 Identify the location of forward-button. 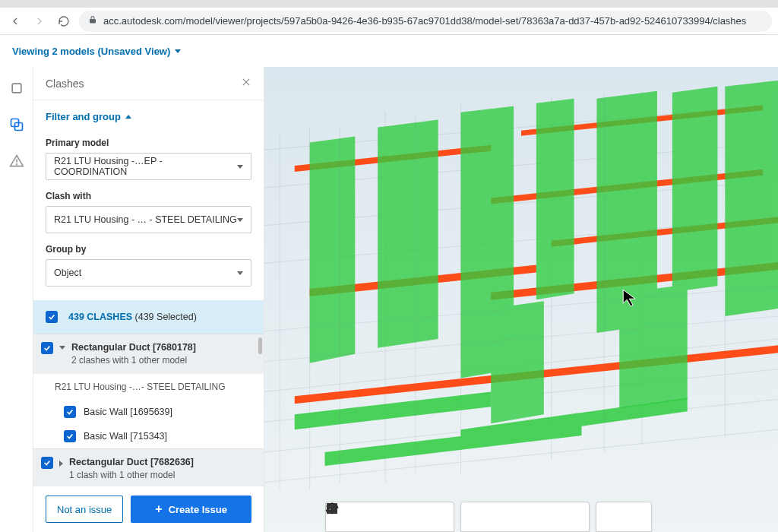
(40, 21).